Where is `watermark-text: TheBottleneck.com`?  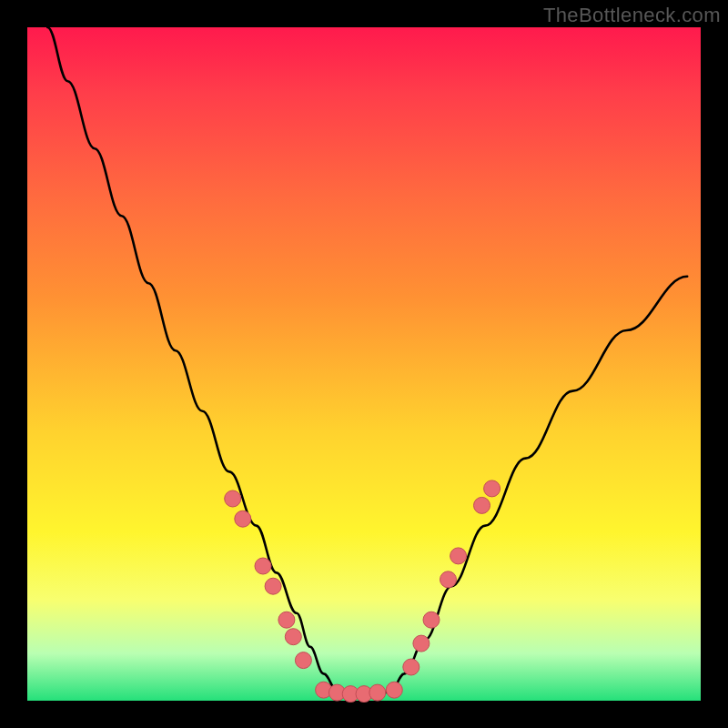 watermark-text: TheBottleneck.com is located at coordinates (632, 15).